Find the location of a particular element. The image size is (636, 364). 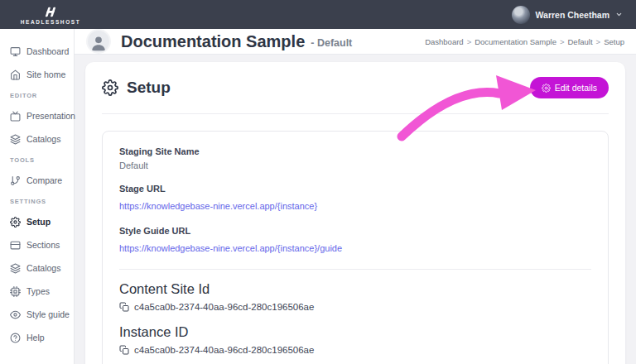

brand-name: HEADLESSHOST is located at coordinates (51, 22).